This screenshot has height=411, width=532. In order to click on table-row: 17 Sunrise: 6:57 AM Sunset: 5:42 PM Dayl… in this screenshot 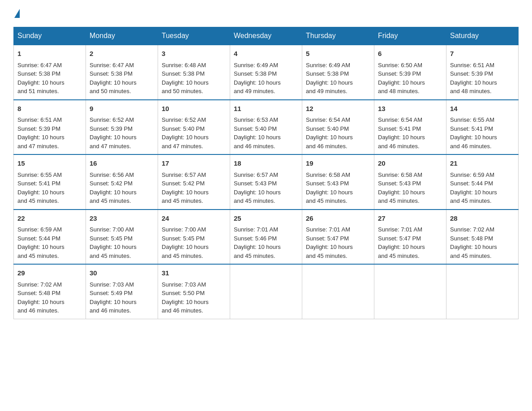, I will do `click(194, 182)`.